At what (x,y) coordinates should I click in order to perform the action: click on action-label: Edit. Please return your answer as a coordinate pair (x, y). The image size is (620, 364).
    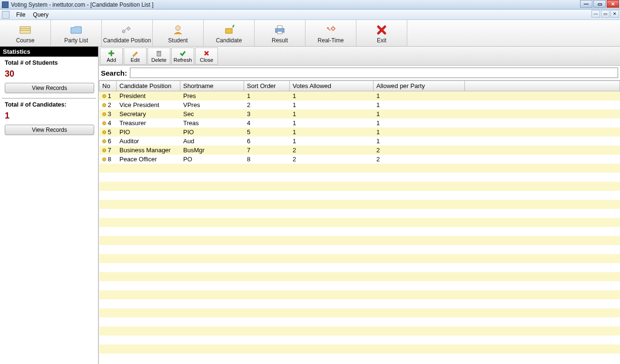
    Looking at the image, I should click on (135, 60).